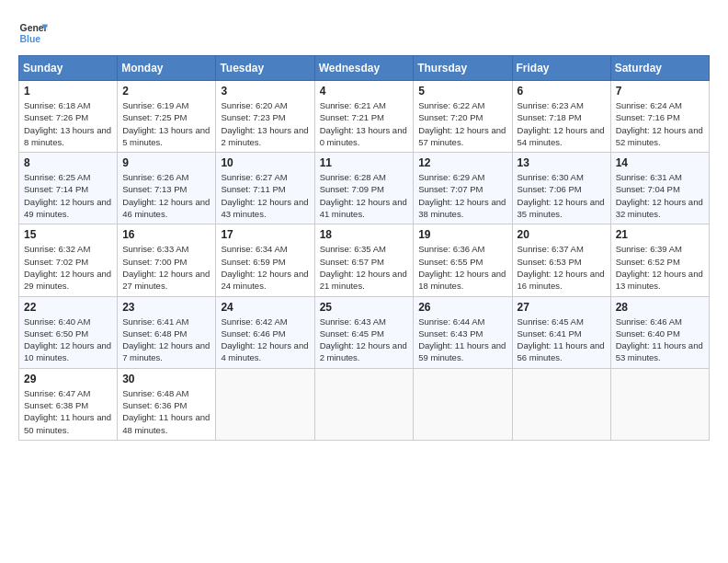 The width and height of the screenshot is (728, 563). What do you see at coordinates (660, 189) in the screenshot?
I see `calendar-cell: 14 Sunrise: 6:31 AM Sunset: 7:04 PM Dayl…` at bounding box center [660, 189].